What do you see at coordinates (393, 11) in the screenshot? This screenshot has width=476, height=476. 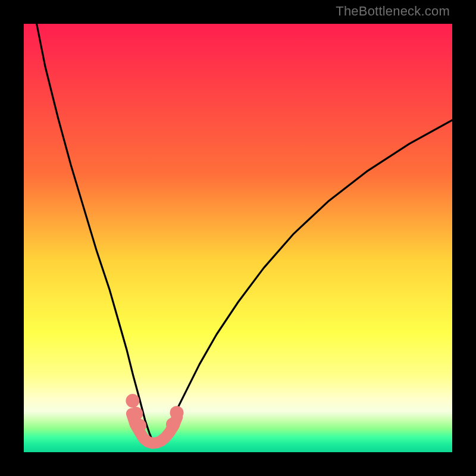 I see `watermark-text: TheBottleneck.com` at bounding box center [393, 11].